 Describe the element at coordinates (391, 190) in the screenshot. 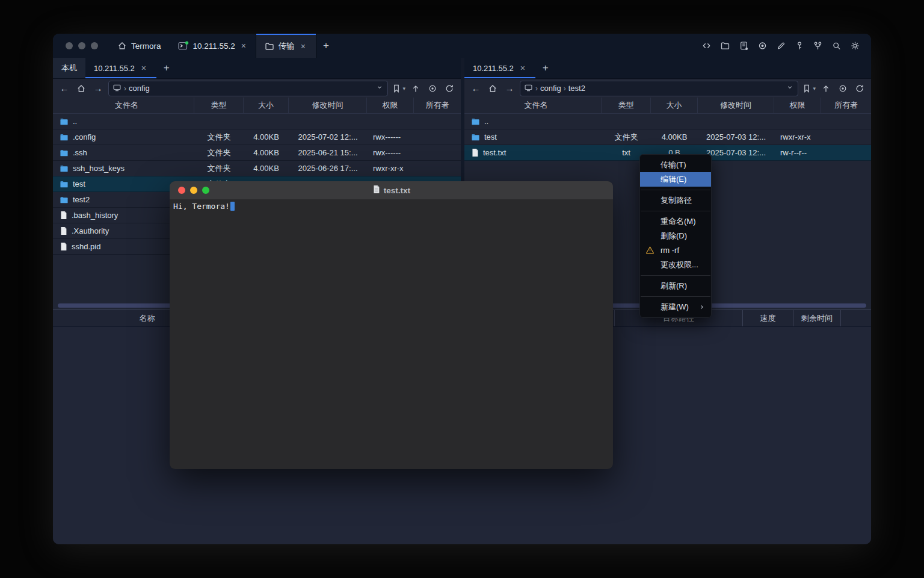

I see `editor-titlebar: test.txt` at that location.